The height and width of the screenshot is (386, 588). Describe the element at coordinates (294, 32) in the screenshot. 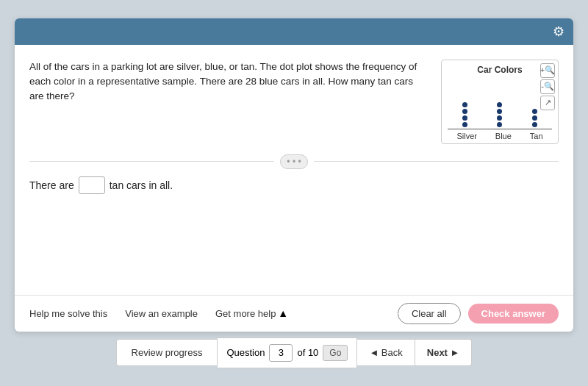

I see `card-header: ⚙` at that location.